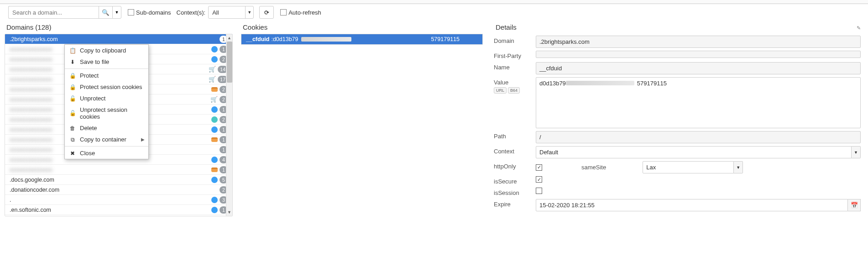 The width and height of the screenshot is (868, 262). Describe the element at coordinates (445, 39) in the screenshot. I see `cookie-value-end: 579179115` at that location.